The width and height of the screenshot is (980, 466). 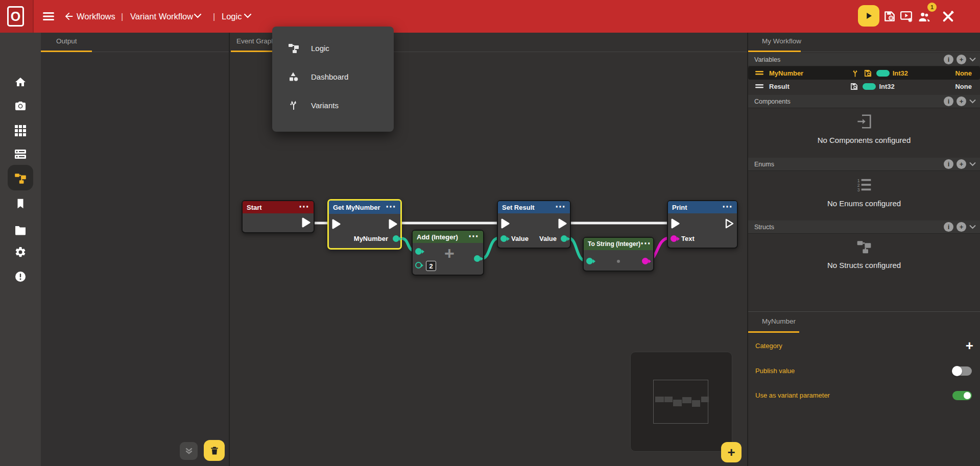 I want to click on variable-name: Result, so click(x=779, y=87).